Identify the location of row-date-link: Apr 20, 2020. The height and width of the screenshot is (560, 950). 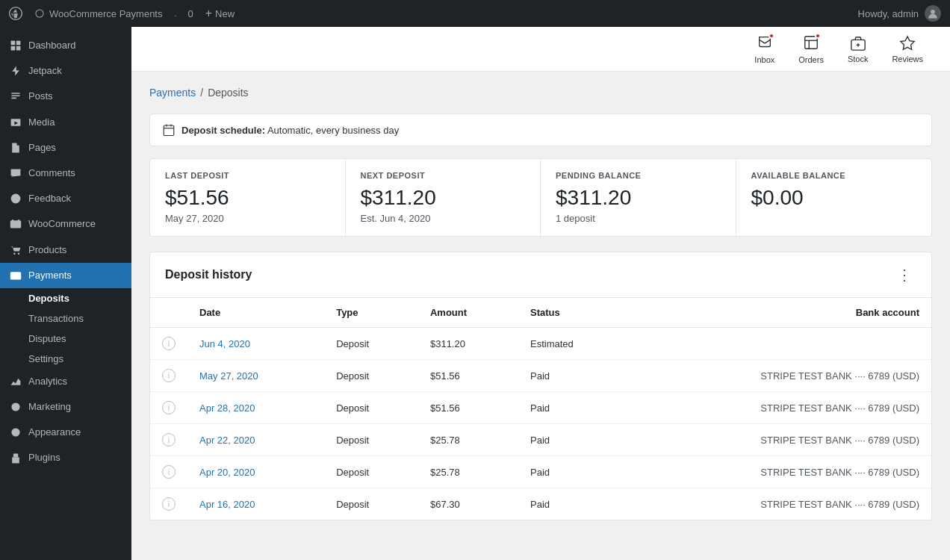
(227, 472).